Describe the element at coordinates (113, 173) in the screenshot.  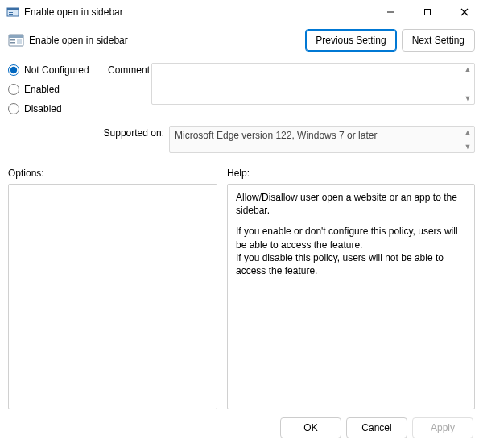
I see `options-label: Options:` at that location.